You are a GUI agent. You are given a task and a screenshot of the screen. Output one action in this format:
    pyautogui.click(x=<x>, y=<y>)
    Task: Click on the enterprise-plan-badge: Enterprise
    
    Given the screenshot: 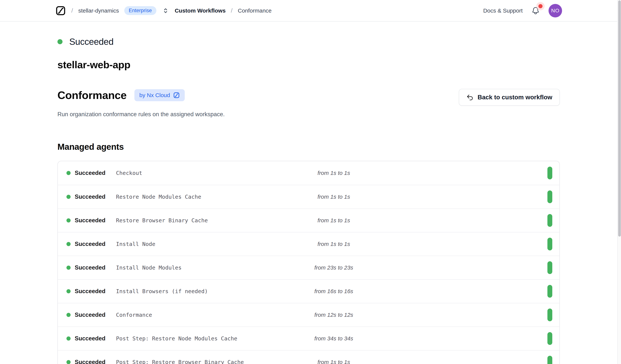 What is the action you would take?
    pyautogui.click(x=140, y=11)
    